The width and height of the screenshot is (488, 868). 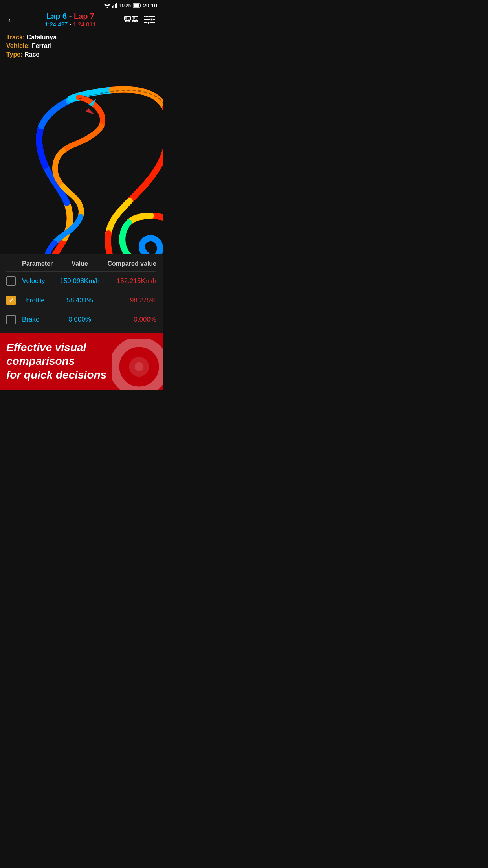 I want to click on brake-check-col, so click(x=14, y=320).